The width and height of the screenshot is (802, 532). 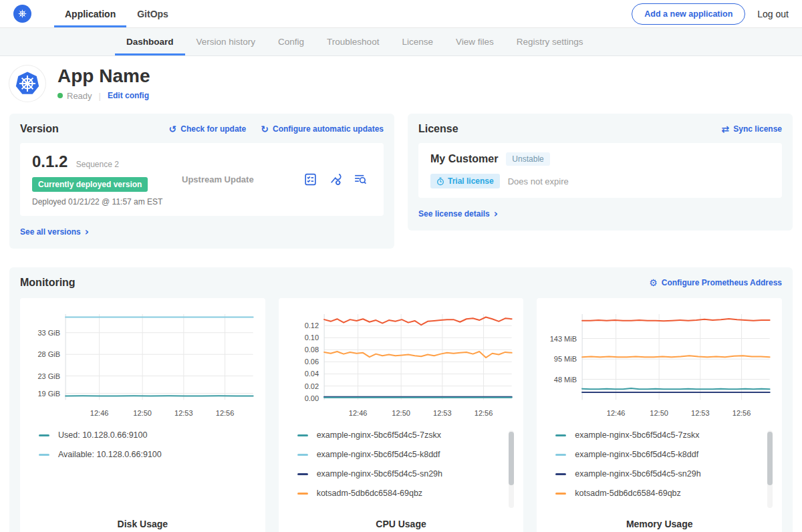 I want to click on see-license-details-link: See license details ›, so click(x=458, y=214).